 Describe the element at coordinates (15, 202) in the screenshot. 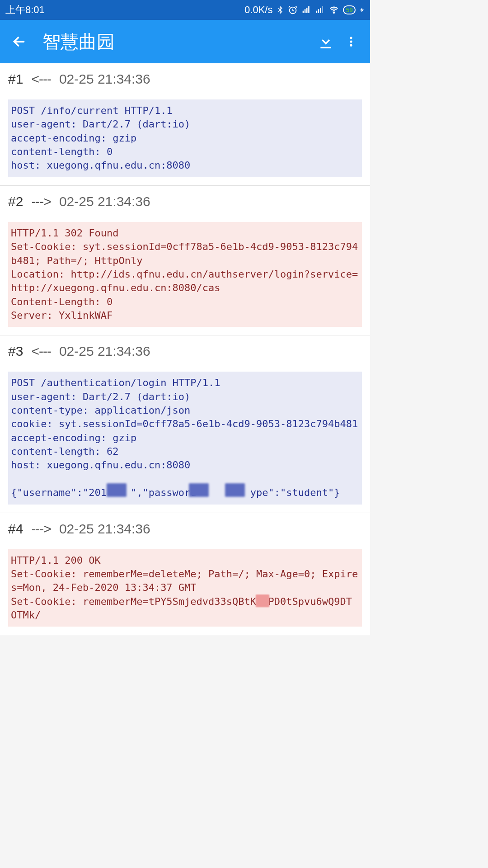

I see `entry-id: #2` at that location.